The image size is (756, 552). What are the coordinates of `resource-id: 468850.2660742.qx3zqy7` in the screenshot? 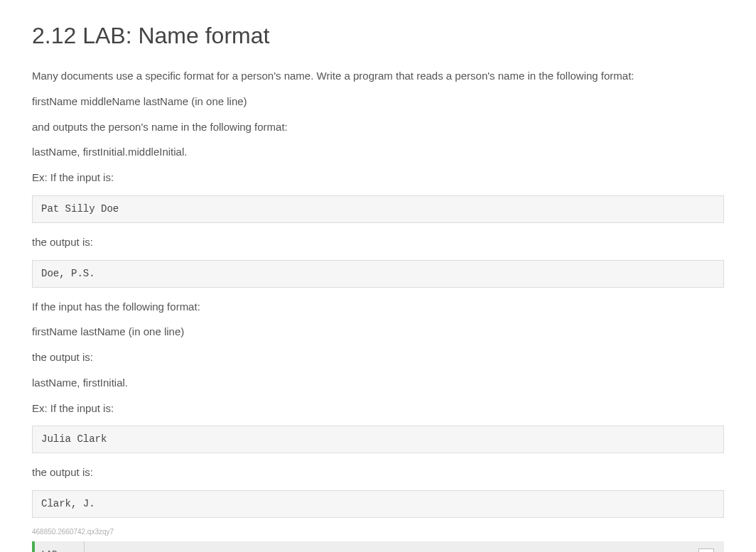 It's located at (378, 531).